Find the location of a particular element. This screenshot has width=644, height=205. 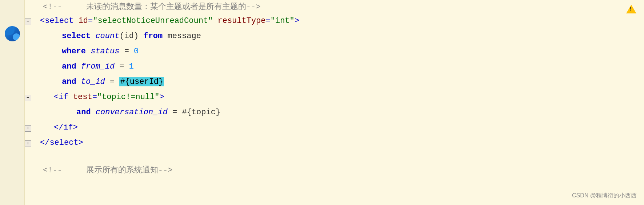

sql-status: status is located at coordinates (105, 52).